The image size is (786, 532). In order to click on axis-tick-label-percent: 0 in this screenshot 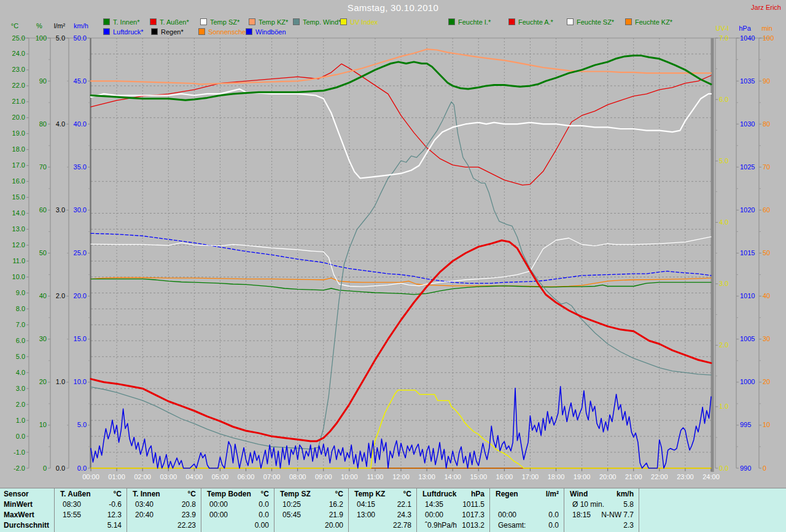, I will do `click(45, 468)`.